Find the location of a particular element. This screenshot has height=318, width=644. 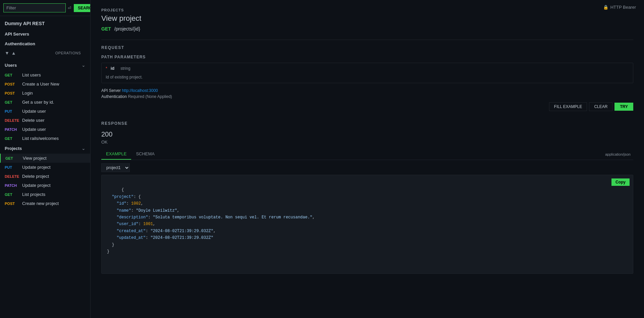

label: Get a user by id. is located at coordinates (38, 102).